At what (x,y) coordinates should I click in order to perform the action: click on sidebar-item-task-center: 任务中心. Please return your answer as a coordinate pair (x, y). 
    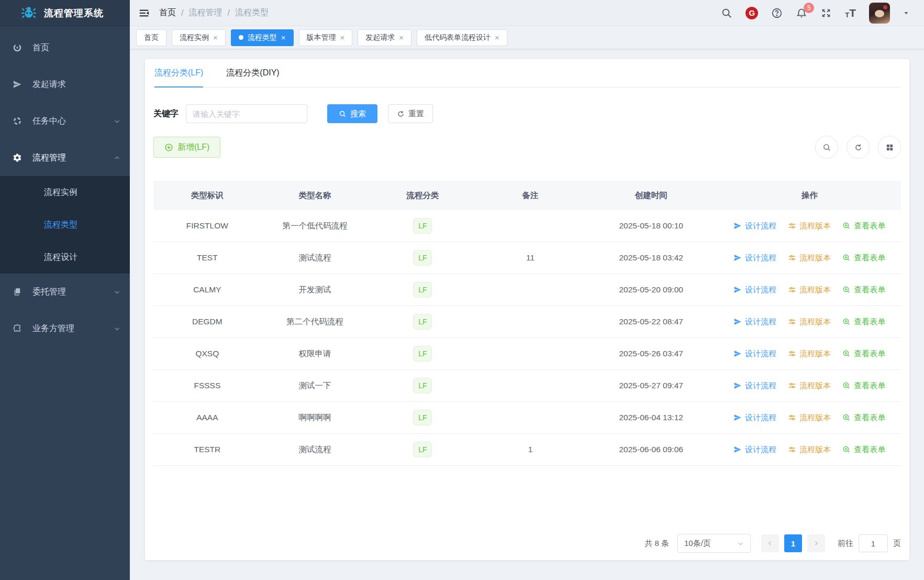
    Looking at the image, I should click on (65, 121).